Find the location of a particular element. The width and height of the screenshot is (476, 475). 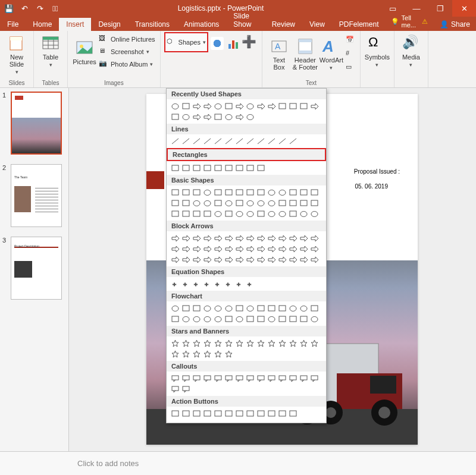

tab-transitions: Transitions is located at coordinates (152, 24).